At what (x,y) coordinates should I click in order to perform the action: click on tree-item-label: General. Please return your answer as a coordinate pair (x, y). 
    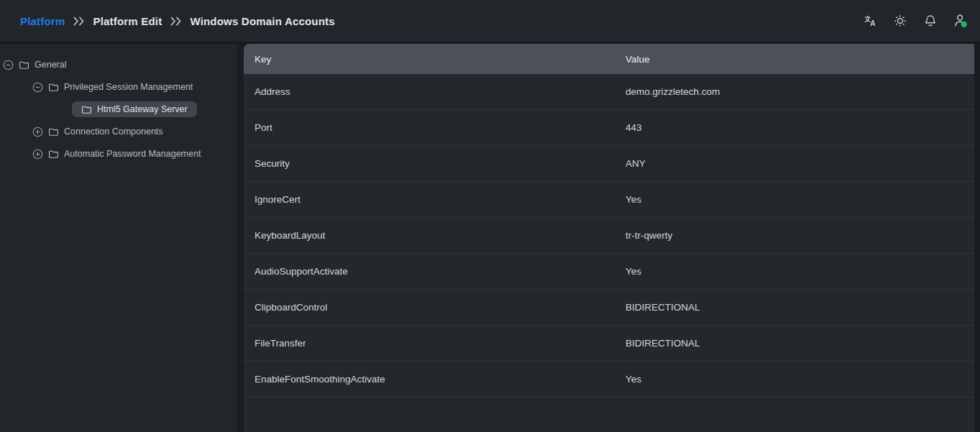
    Looking at the image, I should click on (50, 65).